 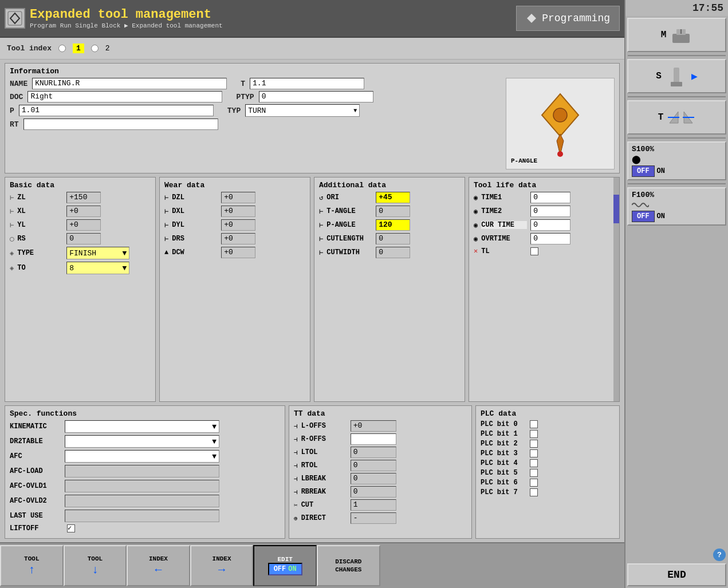 What do you see at coordinates (534, 444) in the screenshot?
I see `plc-bit2-checkbox` at bounding box center [534, 444].